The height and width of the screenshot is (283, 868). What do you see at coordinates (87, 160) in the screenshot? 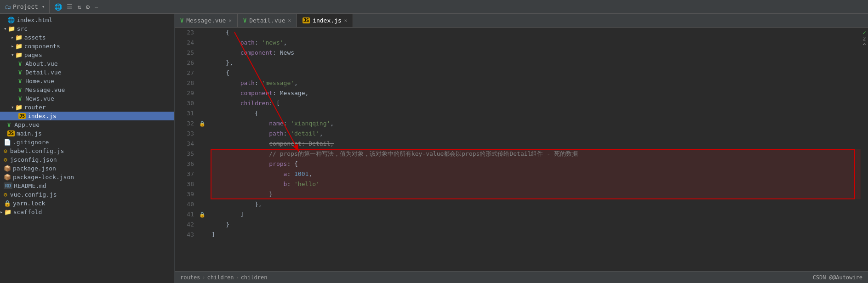
I see `sidebar-item-jsconfig: ⚙ jsconfig.json` at bounding box center [87, 160].